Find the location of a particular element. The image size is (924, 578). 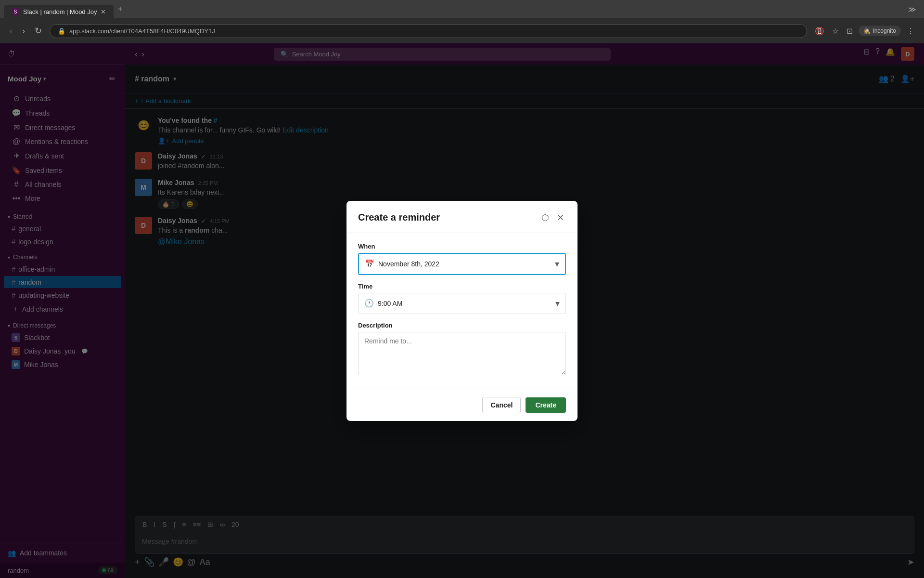

modal-header: Create a reminder ⬡ ✕ is located at coordinates (462, 217).